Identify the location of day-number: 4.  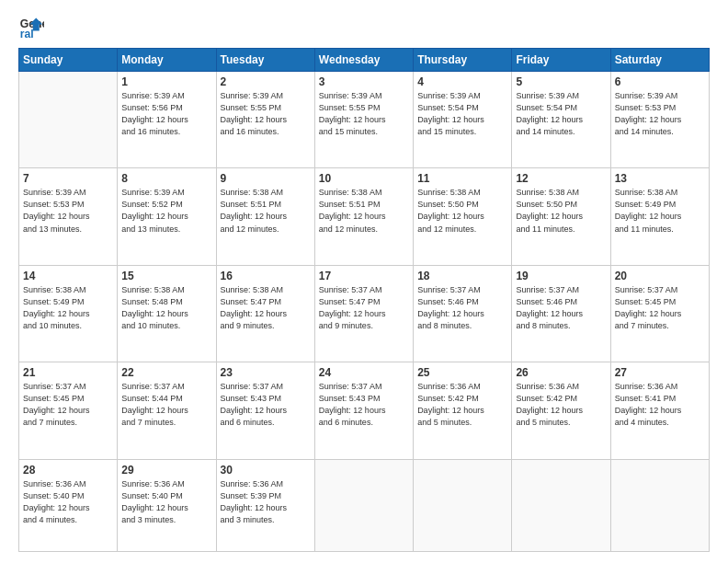
(462, 82).